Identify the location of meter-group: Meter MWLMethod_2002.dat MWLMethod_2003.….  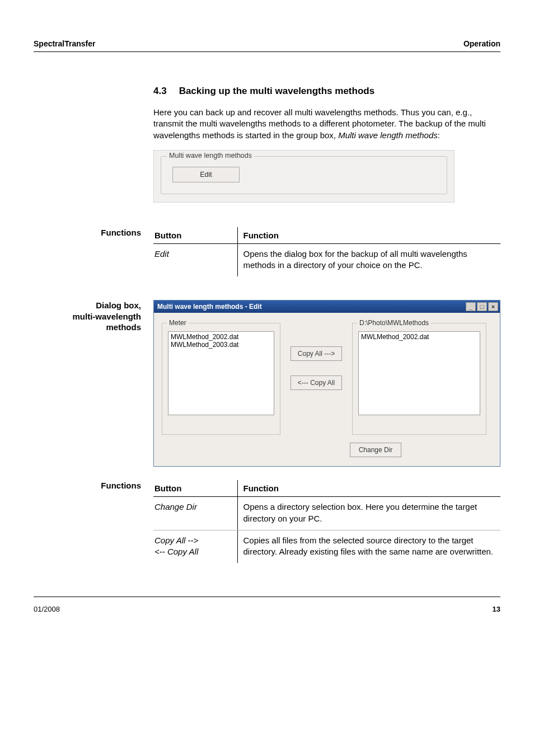
(221, 379).